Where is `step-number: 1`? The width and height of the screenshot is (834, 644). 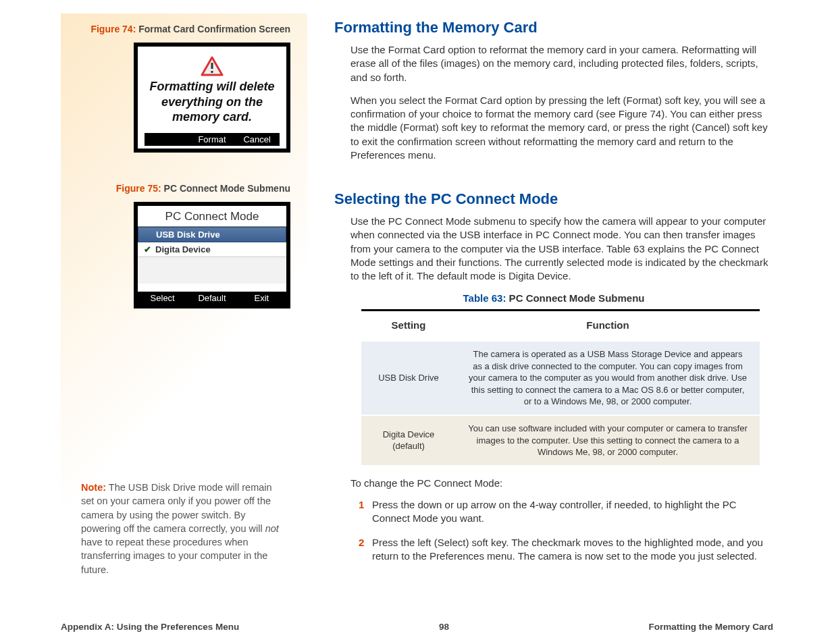 step-number: 1 is located at coordinates (365, 512).